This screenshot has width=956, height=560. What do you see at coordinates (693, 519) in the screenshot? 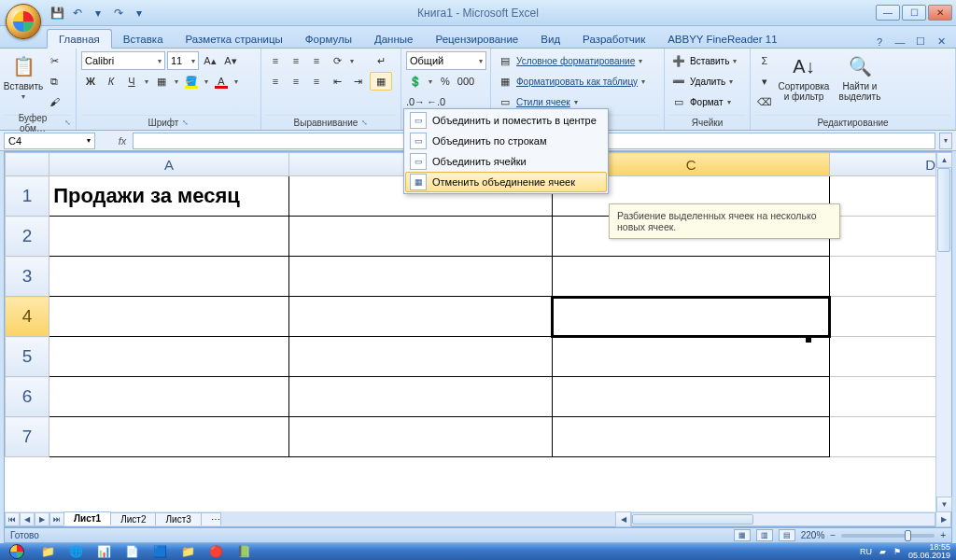
I see `scroll-thumb-h` at bounding box center [693, 519].